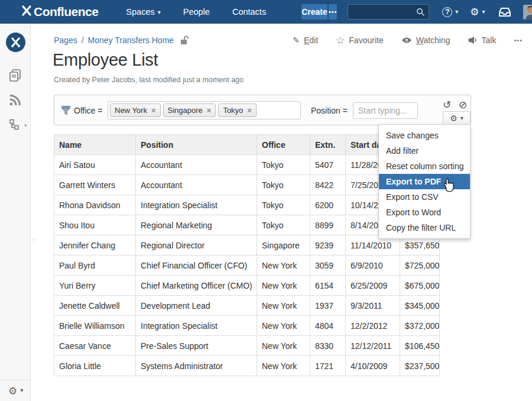 The width and height of the screenshot is (532, 401). Describe the element at coordinates (424, 182) in the screenshot. I see `gear-menu: Save changesAdd filterReset column sorti…` at that location.